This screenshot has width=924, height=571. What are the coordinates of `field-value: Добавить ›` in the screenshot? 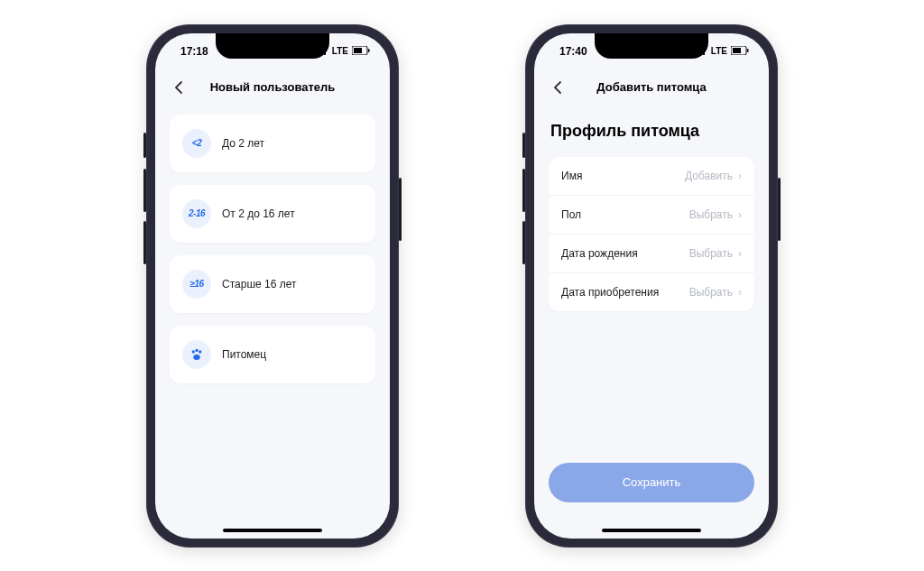 It's located at (713, 176).